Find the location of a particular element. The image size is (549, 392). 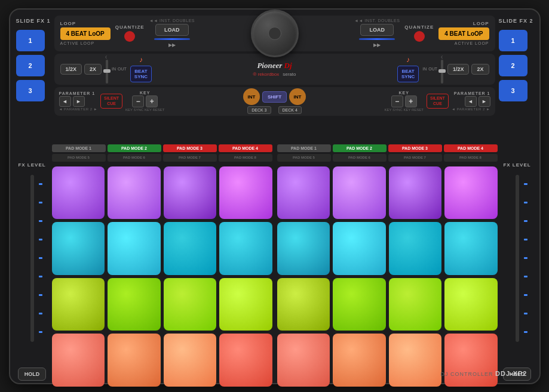

right-pad-mode-7: PAD MODE 7 is located at coordinates (415, 158).